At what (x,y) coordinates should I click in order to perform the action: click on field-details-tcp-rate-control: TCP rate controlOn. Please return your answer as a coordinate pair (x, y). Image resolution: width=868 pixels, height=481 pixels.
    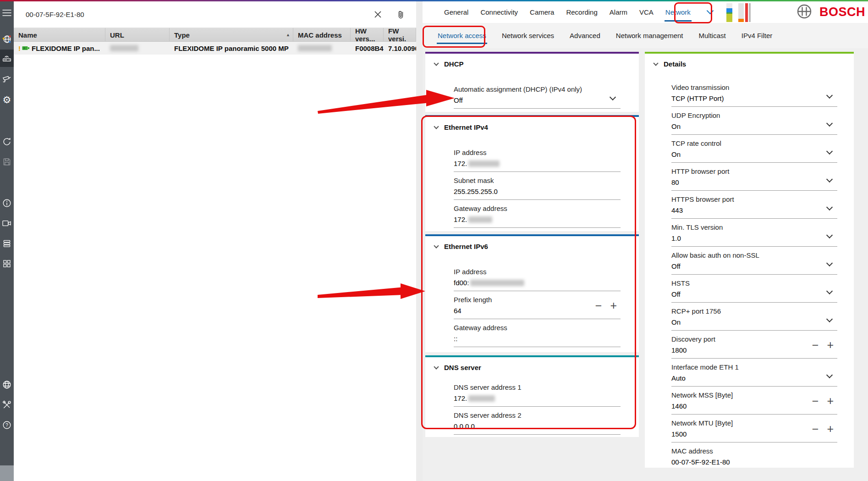
    Looking at the image, I should click on (754, 151).